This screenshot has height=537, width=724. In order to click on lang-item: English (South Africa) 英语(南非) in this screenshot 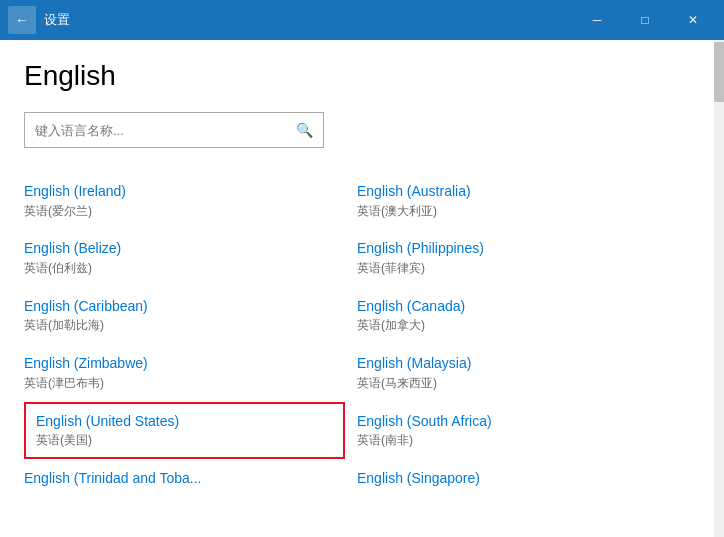, I will do `click(524, 430)`.